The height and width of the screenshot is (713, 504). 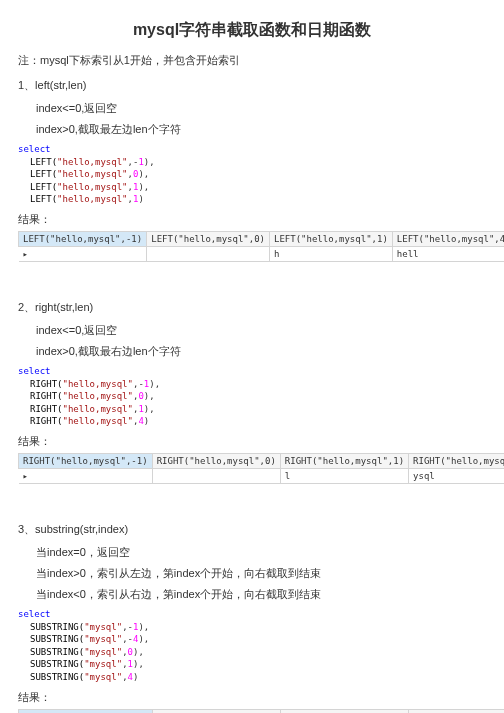 I want to click on section-1-line2: index>0,截取最左边len个字符, so click(x=261, y=130).